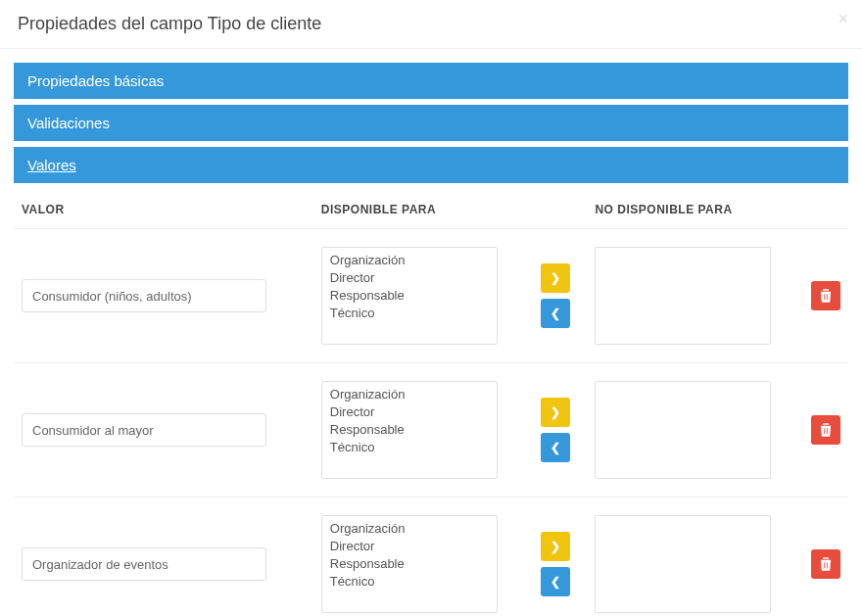  I want to click on col-header-arrows, so click(555, 212).